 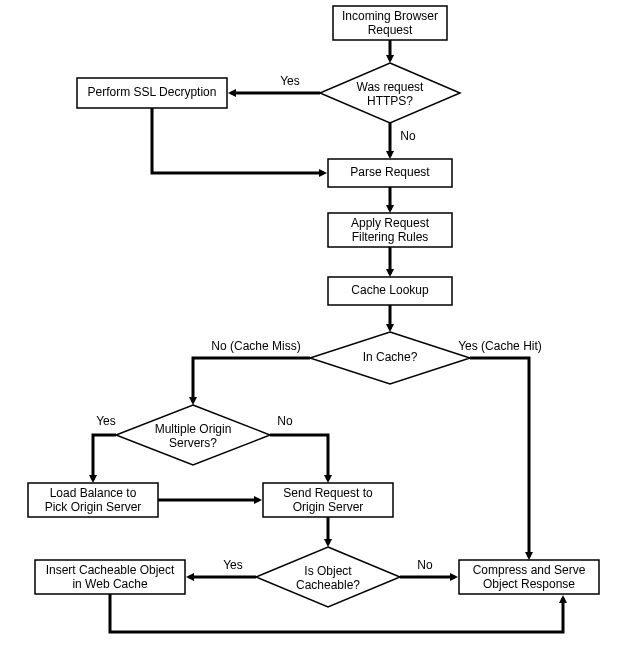 What do you see at coordinates (529, 577) in the screenshot?
I see `node-compress-serve: Compress and Serve Object Response` at bounding box center [529, 577].